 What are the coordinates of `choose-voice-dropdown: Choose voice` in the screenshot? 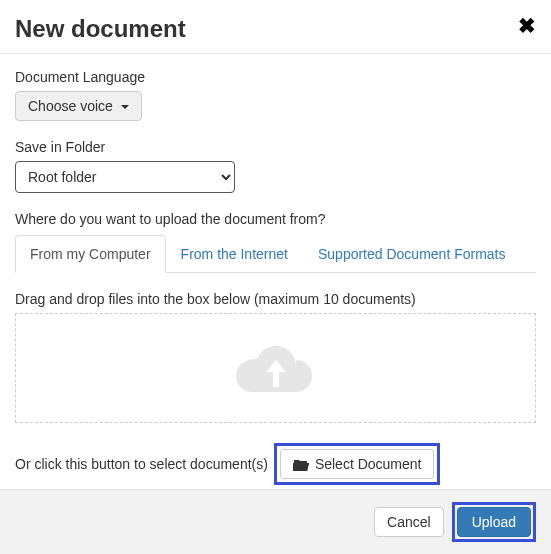 It's located at (78, 106).